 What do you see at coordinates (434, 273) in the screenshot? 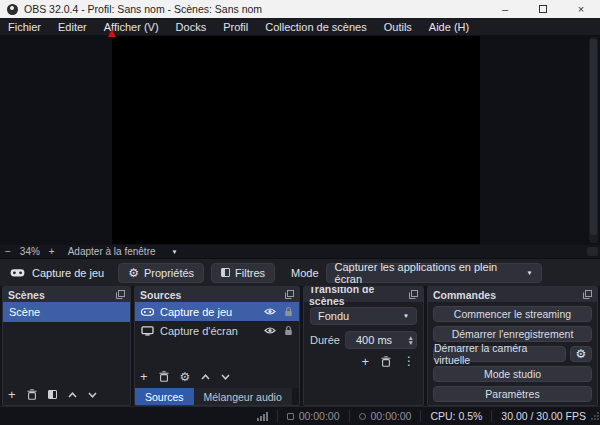
I see `capture-mode-select: Capturer les applications en plein écran…` at bounding box center [434, 273].